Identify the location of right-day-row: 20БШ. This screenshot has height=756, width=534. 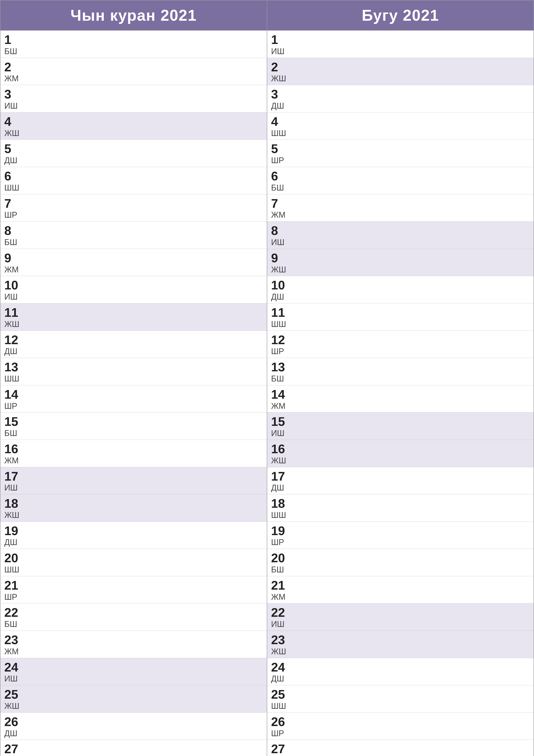
(400, 562).